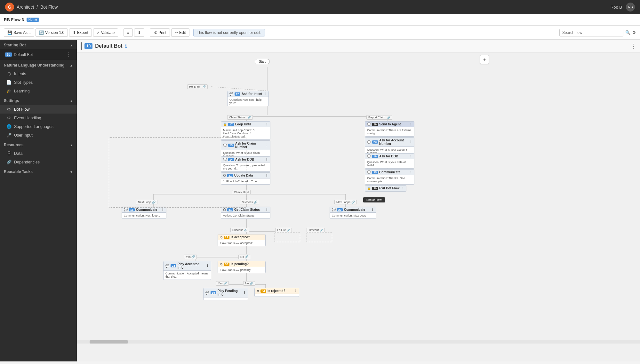  I want to click on node20-menu: ⋮, so click(372, 210).